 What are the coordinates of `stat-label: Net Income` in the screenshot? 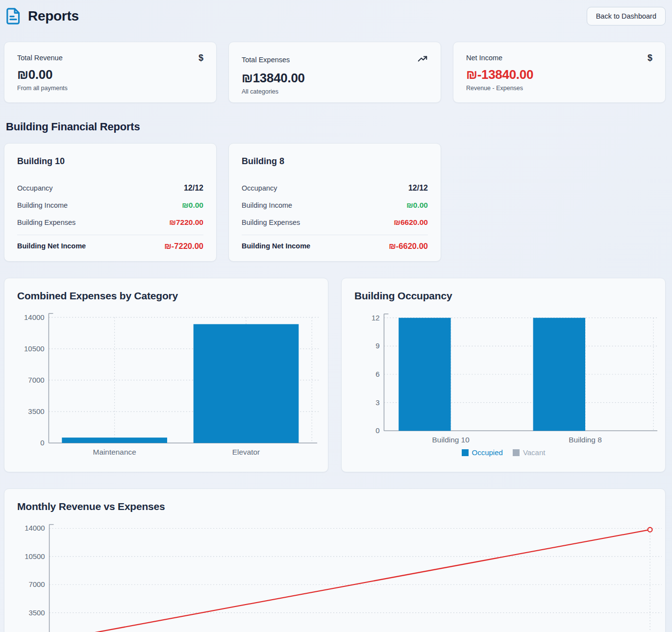 It's located at (484, 58).